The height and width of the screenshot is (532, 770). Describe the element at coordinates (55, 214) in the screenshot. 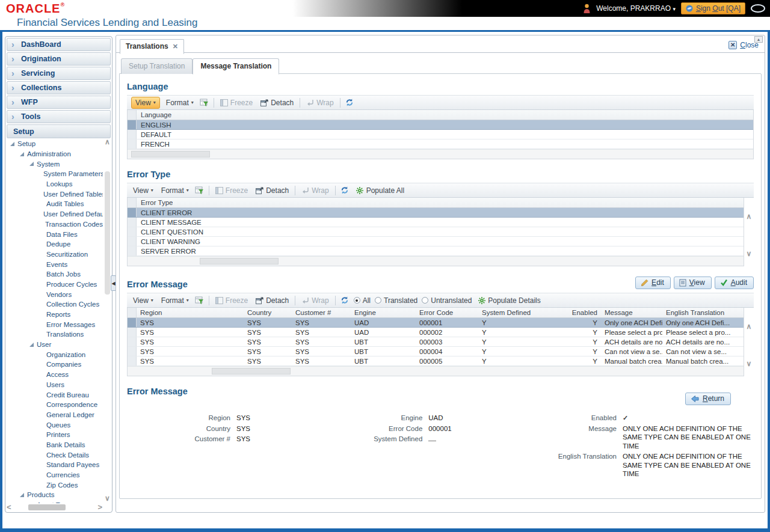

I see `tree-item: User Defined Defaults` at that location.